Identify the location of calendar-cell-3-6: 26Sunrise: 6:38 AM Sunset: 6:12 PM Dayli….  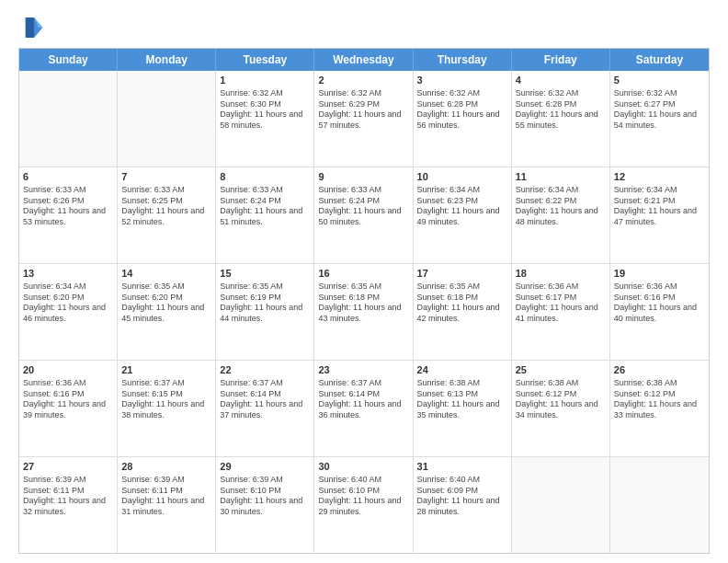
(660, 408).